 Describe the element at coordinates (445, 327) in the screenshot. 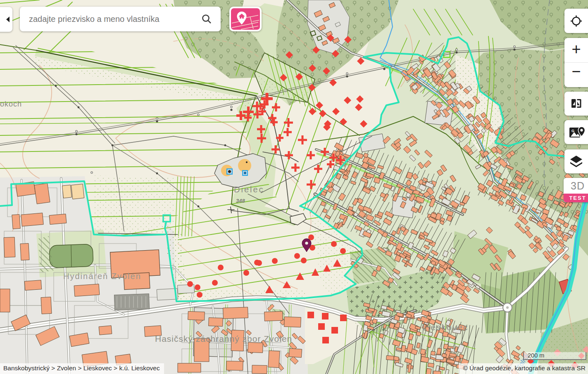

I see `svg-text: Lieskovec` at that location.